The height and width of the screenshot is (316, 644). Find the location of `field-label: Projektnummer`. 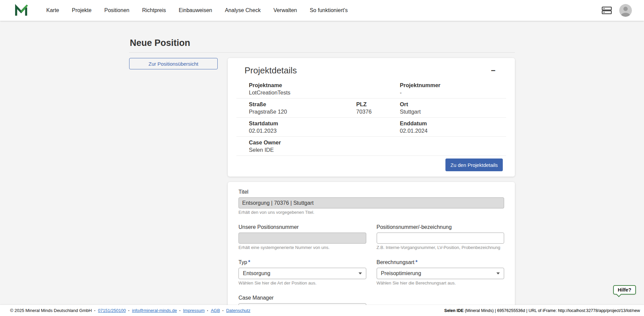

field-label: Projektnummer is located at coordinates (452, 85).